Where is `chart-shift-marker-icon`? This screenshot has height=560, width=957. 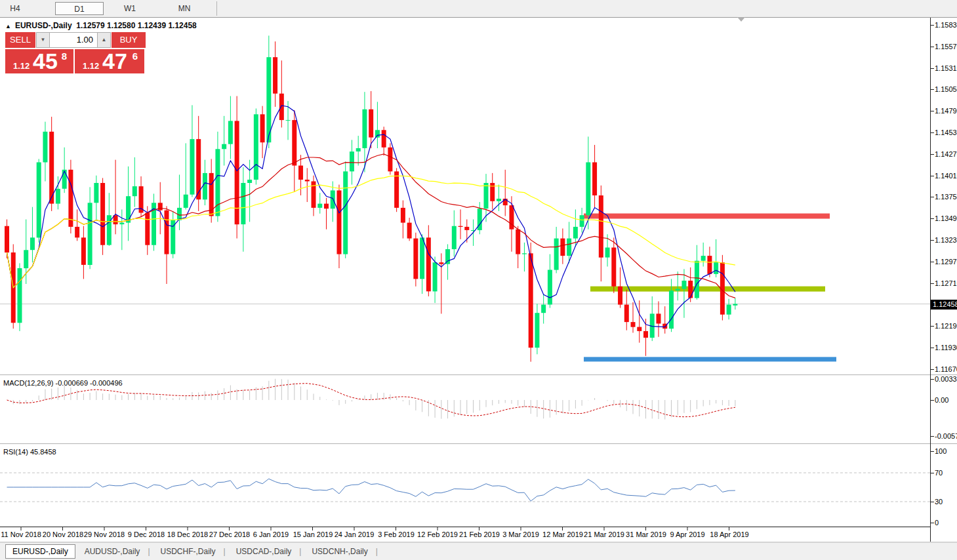
chart-shift-marker-icon is located at coordinates (741, 20).